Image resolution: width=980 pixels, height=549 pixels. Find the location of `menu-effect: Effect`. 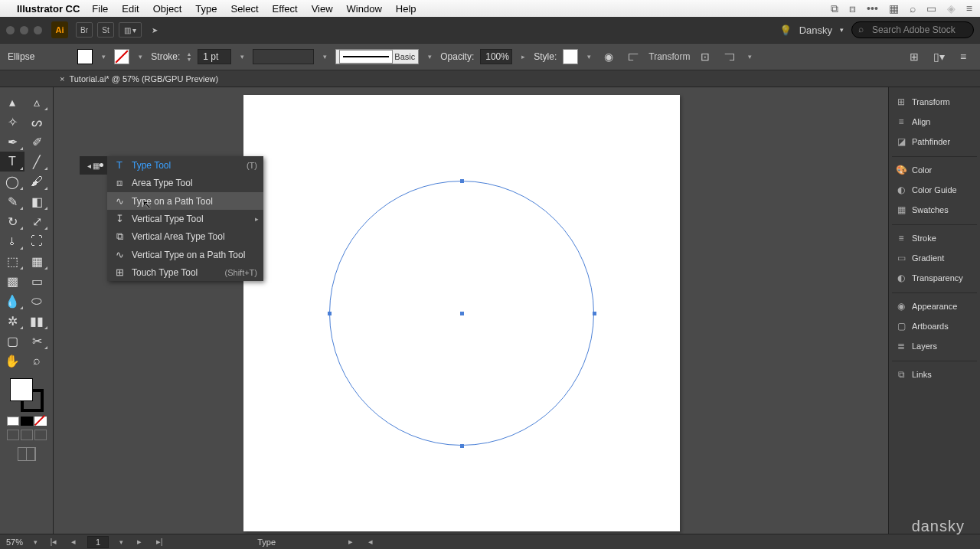

menu-effect: Effect is located at coordinates (285, 9).